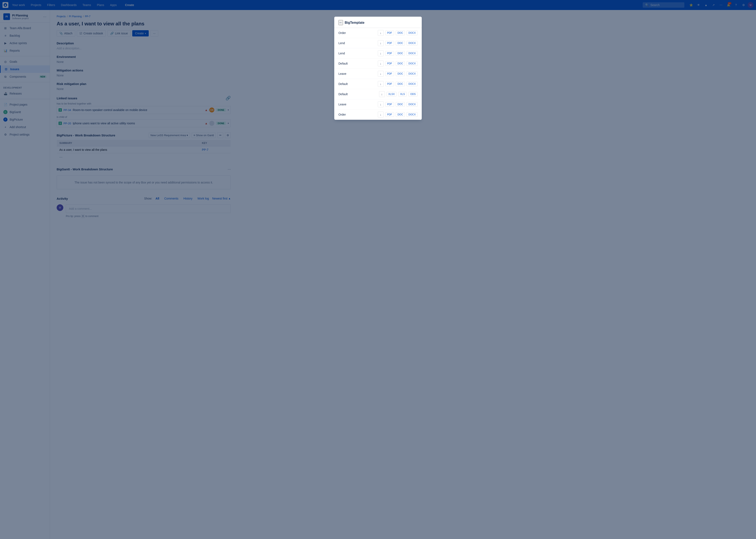  What do you see at coordinates (358, 74) in the screenshot?
I see `modal-row-name-4: Leave` at bounding box center [358, 74].